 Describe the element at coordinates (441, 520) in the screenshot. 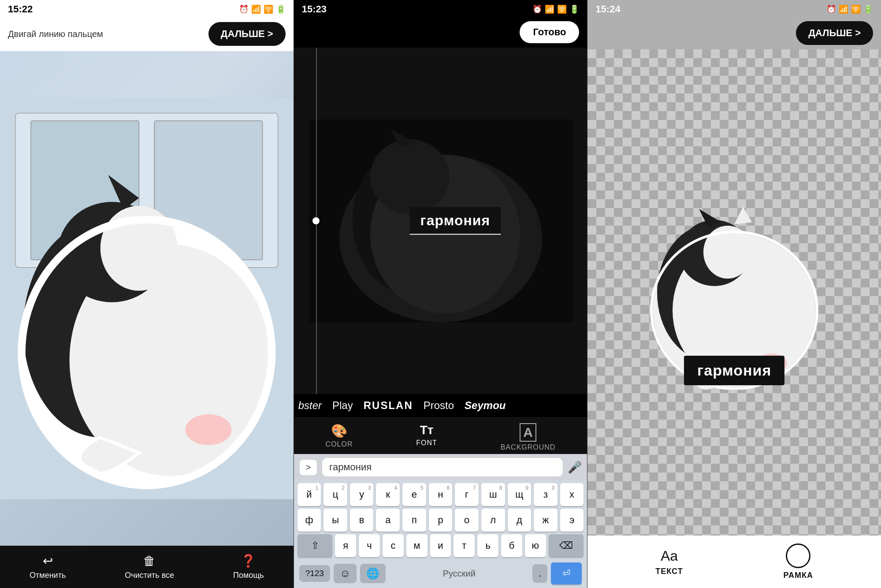

I see `keyboard-row-2: ф ы в а п р о л д ж э` at that location.